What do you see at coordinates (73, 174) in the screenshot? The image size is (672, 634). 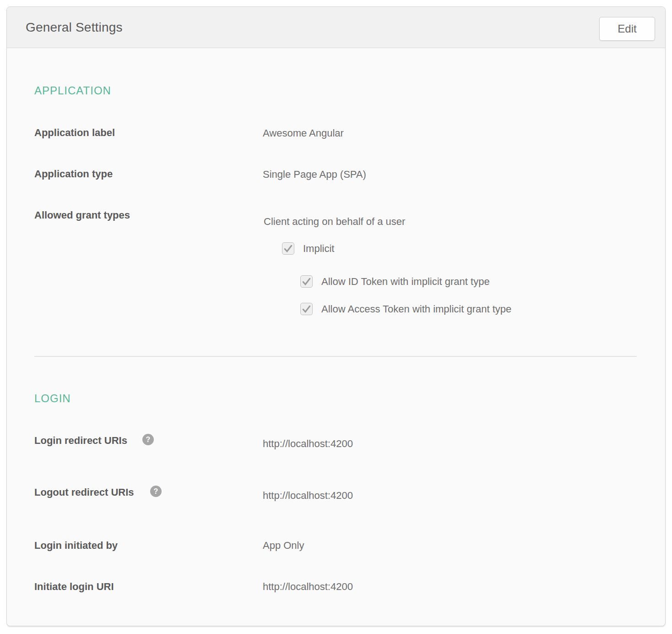 I see `application-type-label: Application type` at bounding box center [73, 174].